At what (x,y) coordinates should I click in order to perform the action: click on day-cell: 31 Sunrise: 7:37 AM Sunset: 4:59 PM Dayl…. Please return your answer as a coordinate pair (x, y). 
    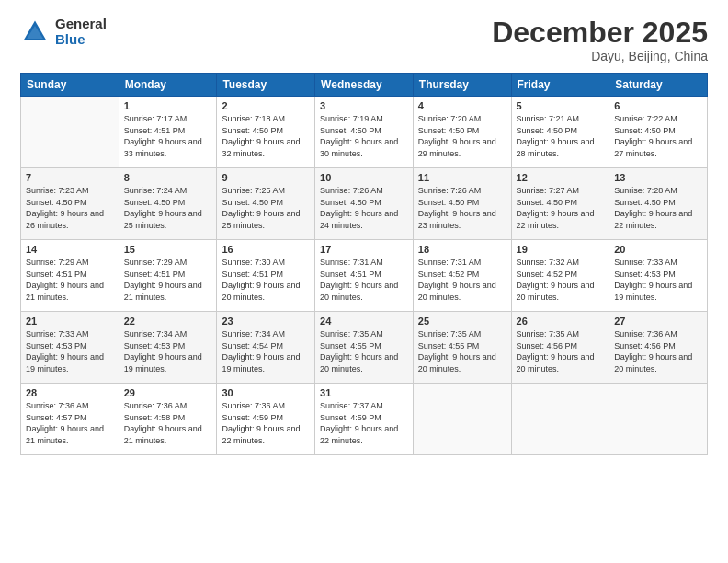
    Looking at the image, I should click on (364, 419).